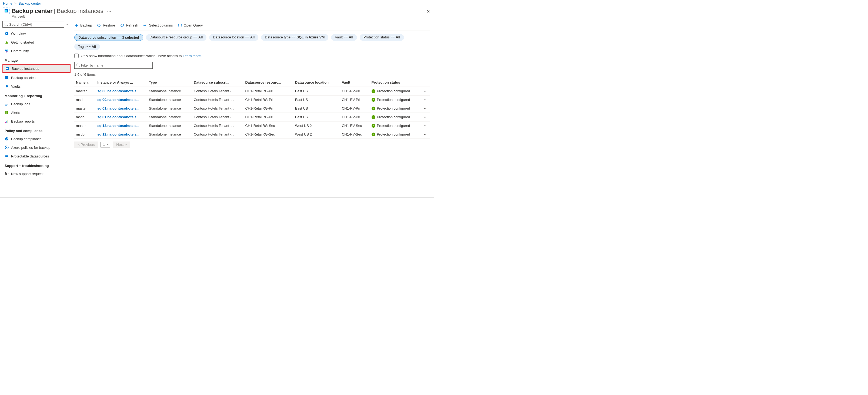 The width and height of the screenshot is (868, 395). What do you see at coordinates (252, 100) in the screenshot?
I see `table-row: msdbsql00.na.contosohotels...Standalone …` at bounding box center [252, 100].